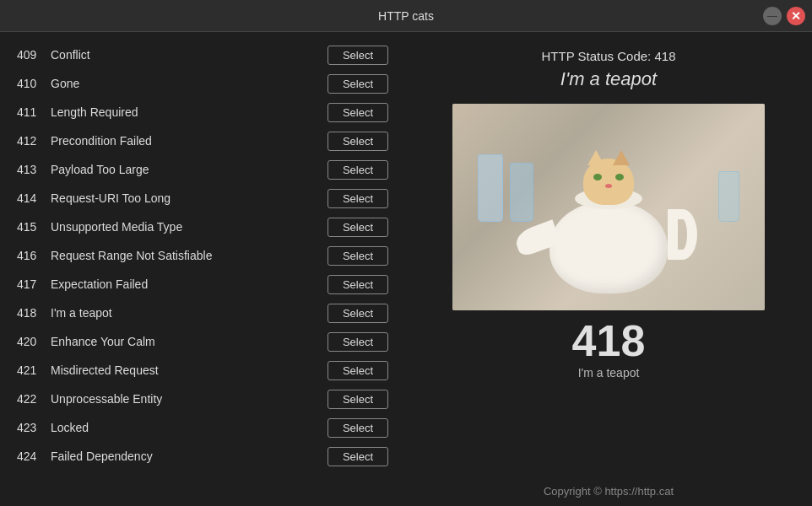  Describe the element at coordinates (203, 55) in the screenshot. I see `status-row: 409ConflictSelect` at that location.